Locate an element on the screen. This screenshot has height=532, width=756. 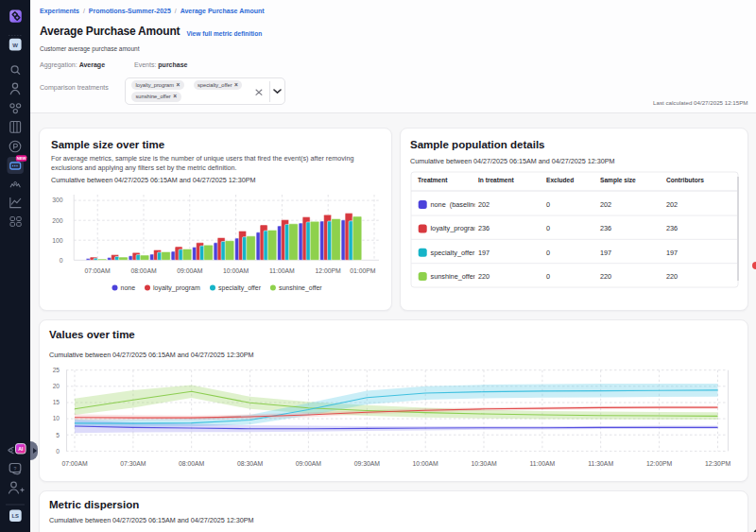
svg-text: 12:30PM is located at coordinates (718, 463).